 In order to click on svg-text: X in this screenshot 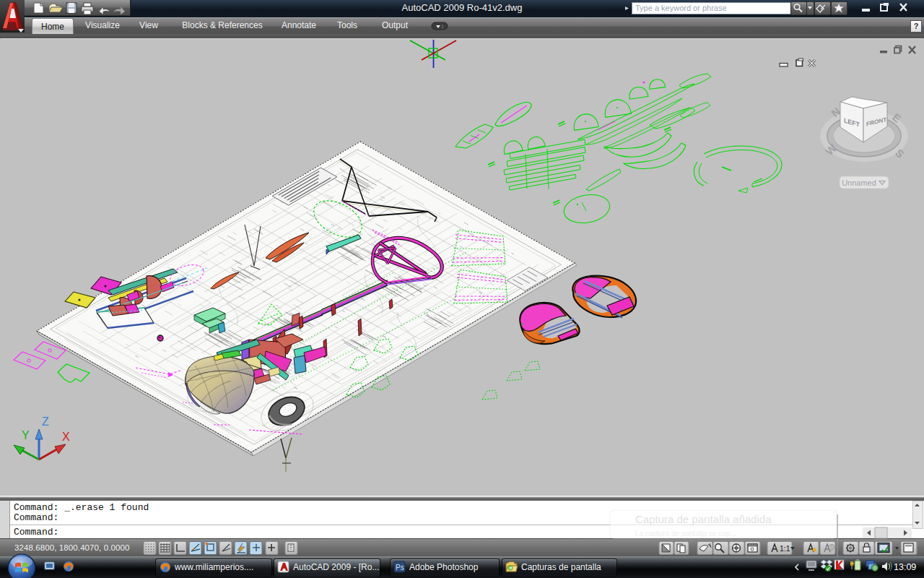, I will do `click(66, 436)`.